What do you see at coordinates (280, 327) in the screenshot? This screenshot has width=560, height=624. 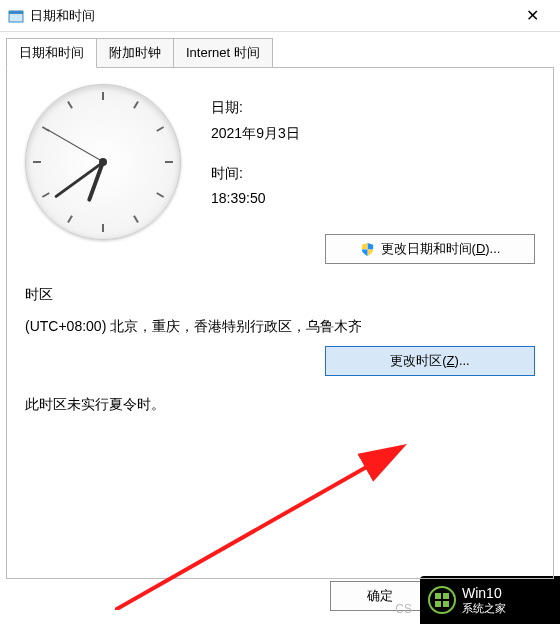 I see `timezone-value: (UTC+08:00) 北京，重庆，香港特别行政区，乌鲁木齐` at bounding box center [280, 327].